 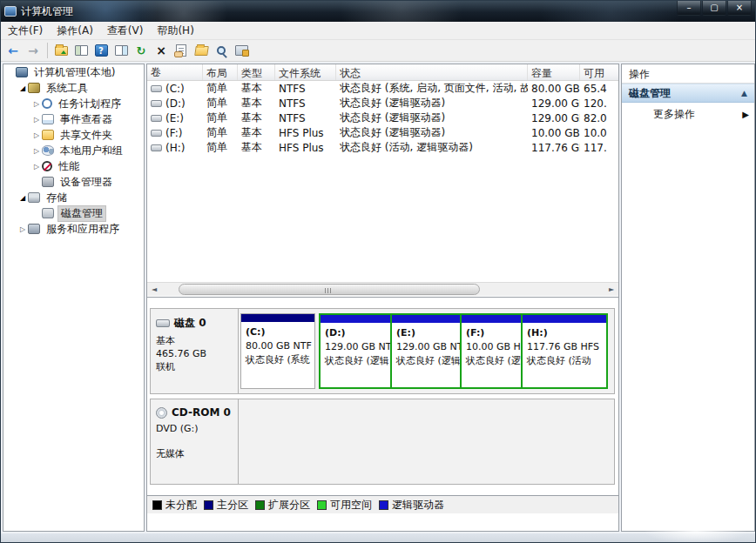 What do you see at coordinates (13, 50) in the screenshot?
I see `back-button: ←` at bounding box center [13, 50].